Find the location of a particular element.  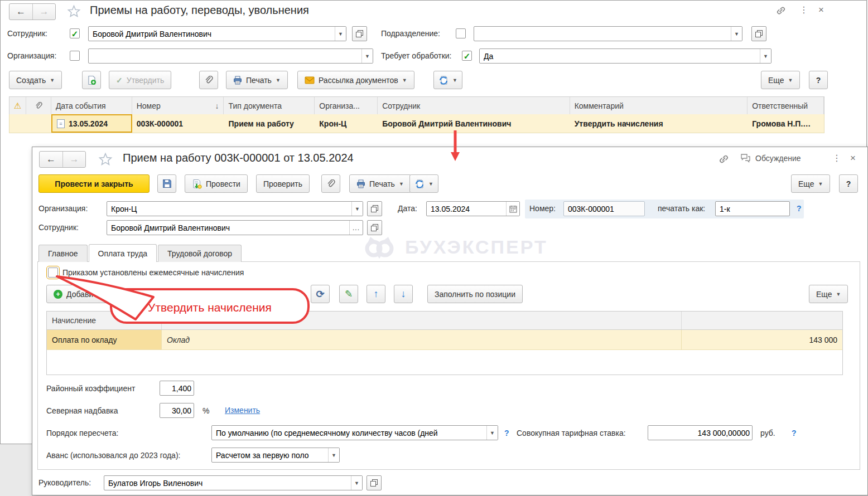

filter-organization-input: ▼ is located at coordinates (231, 56).